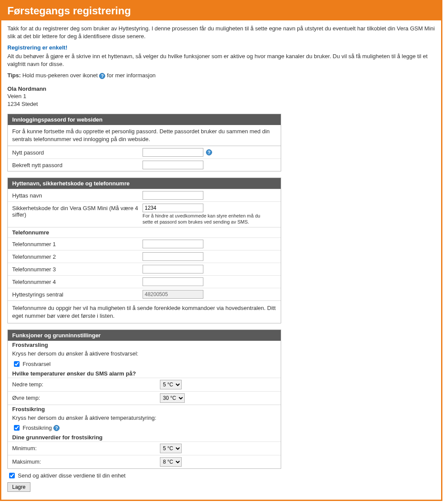 This screenshot has height=504, width=445. What do you see at coordinates (144, 281) in the screenshot?
I see `row-phone-4: Telefonnummer 4` at bounding box center [144, 281].